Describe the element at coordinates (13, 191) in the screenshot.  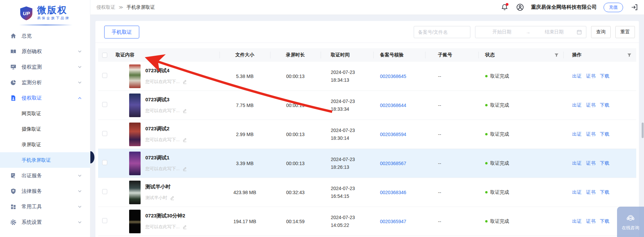
I see `legal-shield-icon: 法` at that location.